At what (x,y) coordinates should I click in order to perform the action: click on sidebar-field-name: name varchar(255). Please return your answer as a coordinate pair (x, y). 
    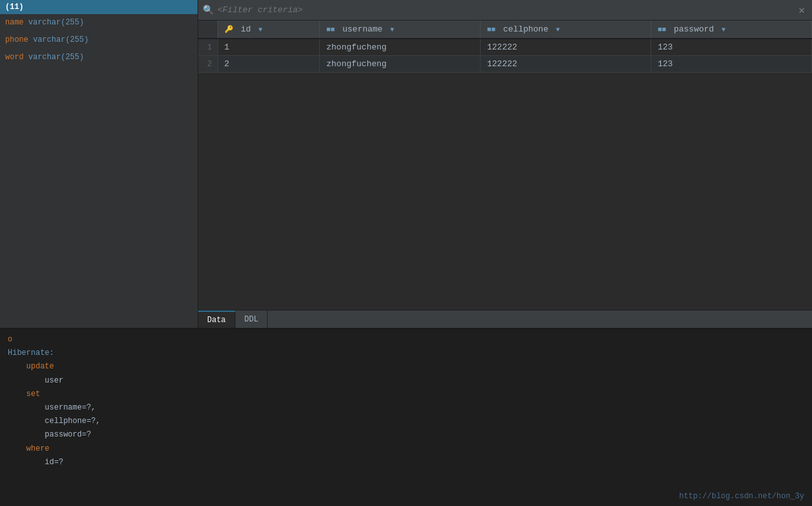
    Looking at the image, I should click on (99, 23).